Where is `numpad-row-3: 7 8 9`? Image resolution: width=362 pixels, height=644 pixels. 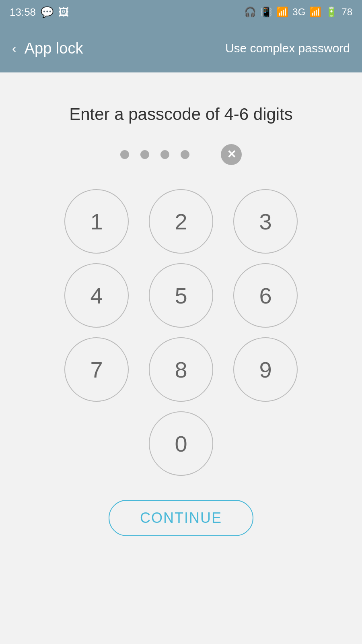 numpad-row-3: 7 8 9 is located at coordinates (181, 369).